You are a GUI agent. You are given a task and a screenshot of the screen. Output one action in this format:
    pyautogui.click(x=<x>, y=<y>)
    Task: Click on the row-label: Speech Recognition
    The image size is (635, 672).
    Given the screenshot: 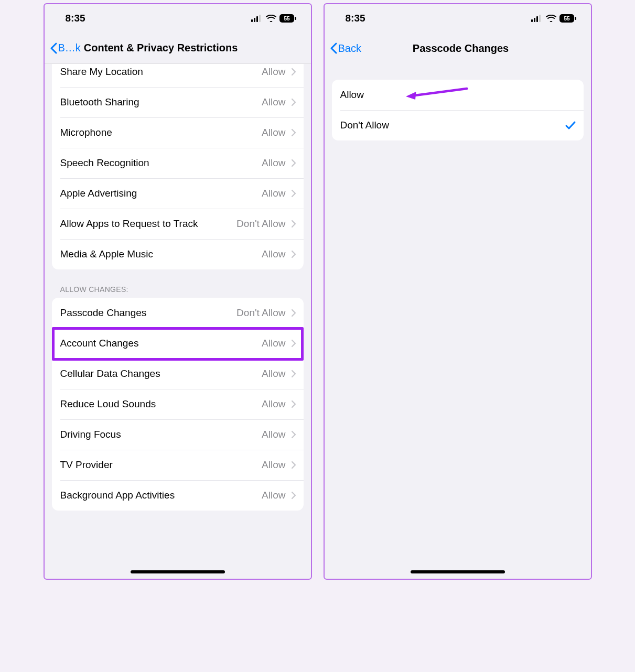 What is the action you would take?
    pyautogui.click(x=105, y=163)
    